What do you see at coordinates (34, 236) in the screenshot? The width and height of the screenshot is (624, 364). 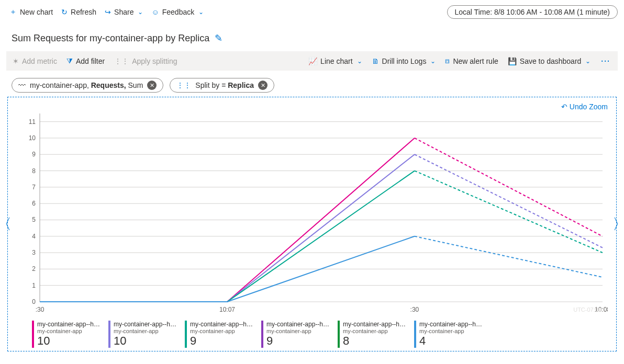 I see `svg-text: 4` at bounding box center [34, 236].